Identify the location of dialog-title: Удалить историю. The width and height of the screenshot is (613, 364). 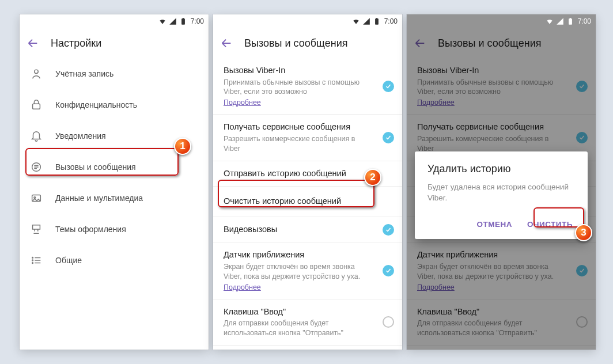
(501, 169).